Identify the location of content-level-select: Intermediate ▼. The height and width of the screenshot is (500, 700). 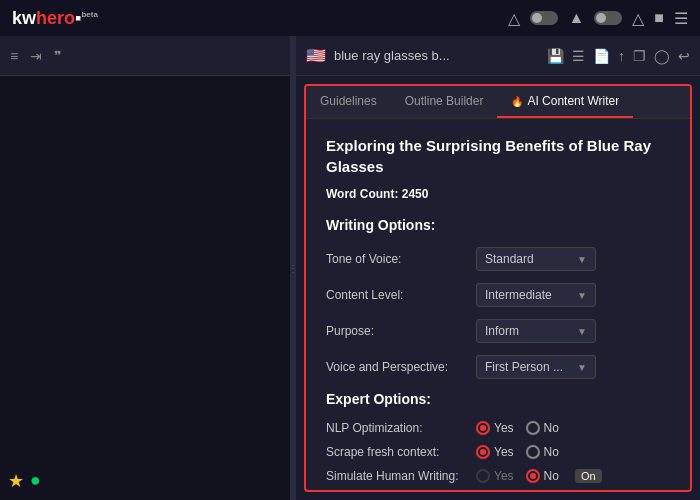
(536, 295).